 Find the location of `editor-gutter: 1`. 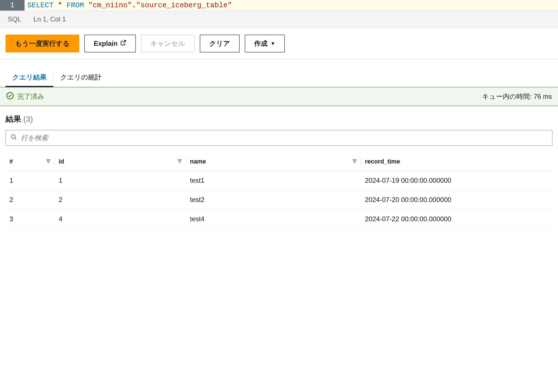

editor-gutter: 1 is located at coordinates (12, 5).